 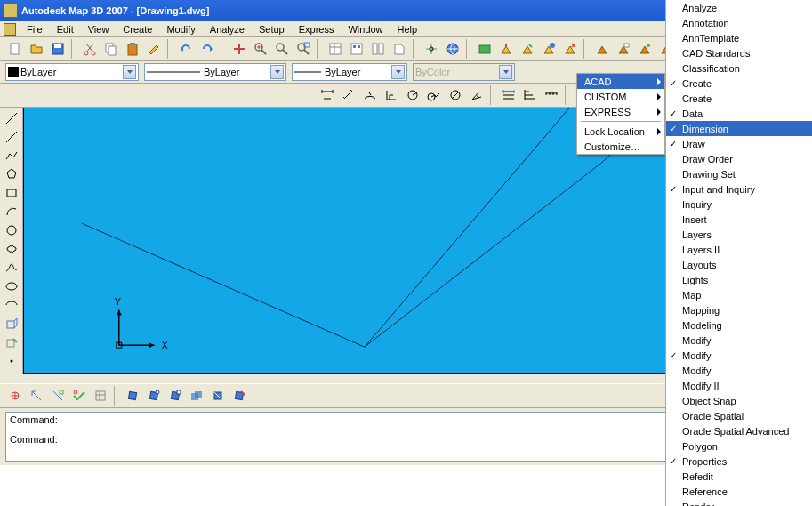 What do you see at coordinates (739, 461) in the screenshot?
I see `vmenu-item: Properties` at bounding box center [739, 461].